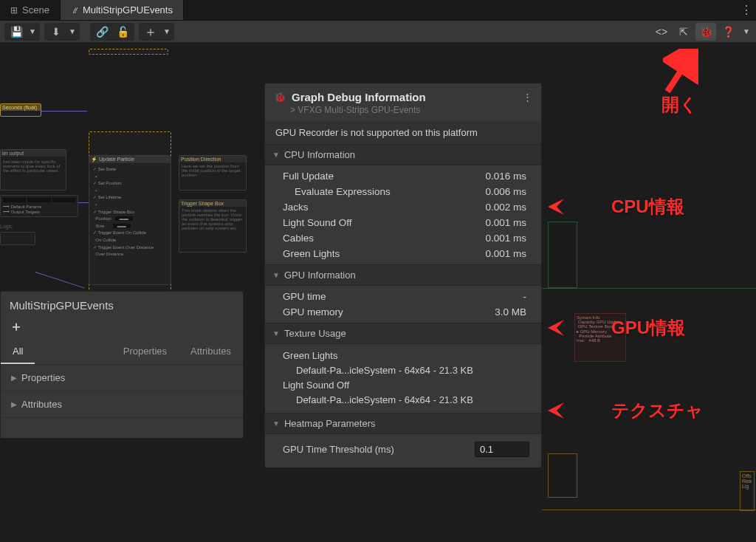 The height and width of the screenshot is (542, 756). What do you see at coordinates (16, 32) in the screenshot?
I see `save-icon: 💾` at bounding box center [16, 32].